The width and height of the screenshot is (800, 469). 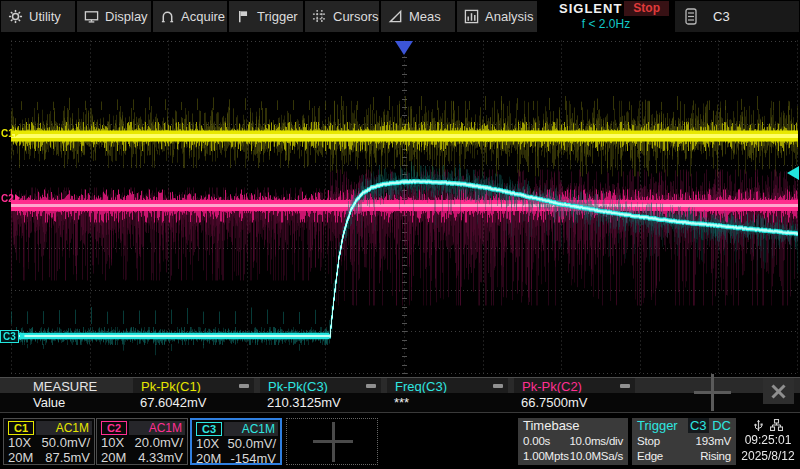 I want to click on gear-icon, so click(x=16, y=16).